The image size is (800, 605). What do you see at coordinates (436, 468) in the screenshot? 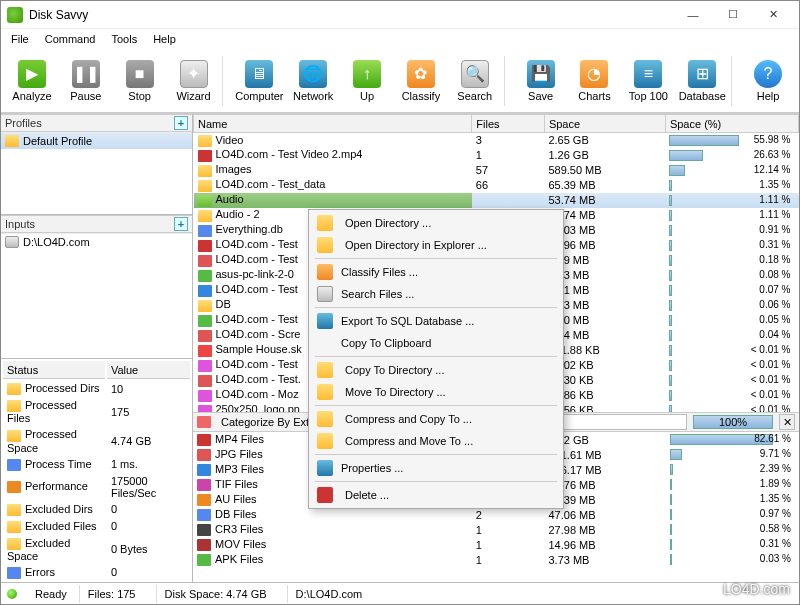
I see `ctx-properties-: Properties ...` at bounding box center [436, 468].